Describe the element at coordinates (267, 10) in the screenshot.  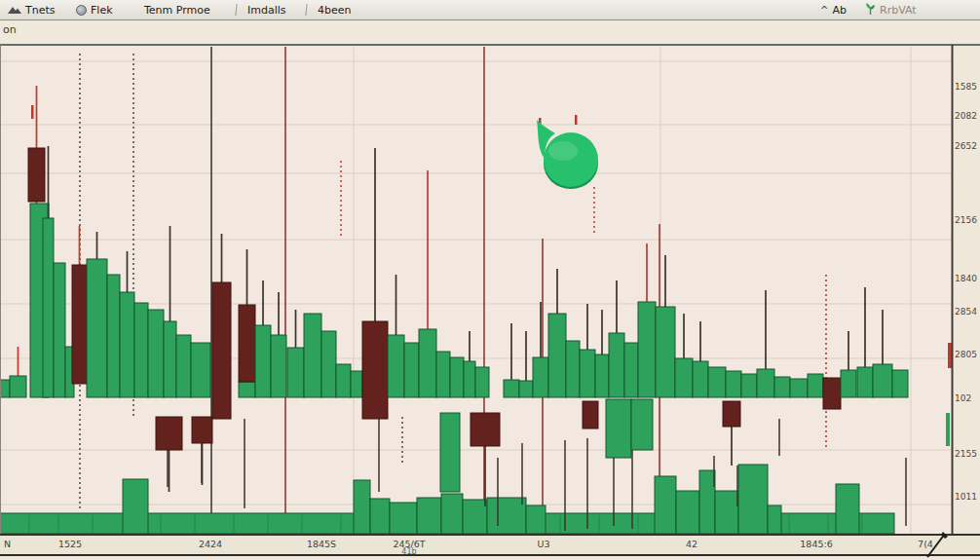
I see `menu-item-label: Imdalls` at that location.